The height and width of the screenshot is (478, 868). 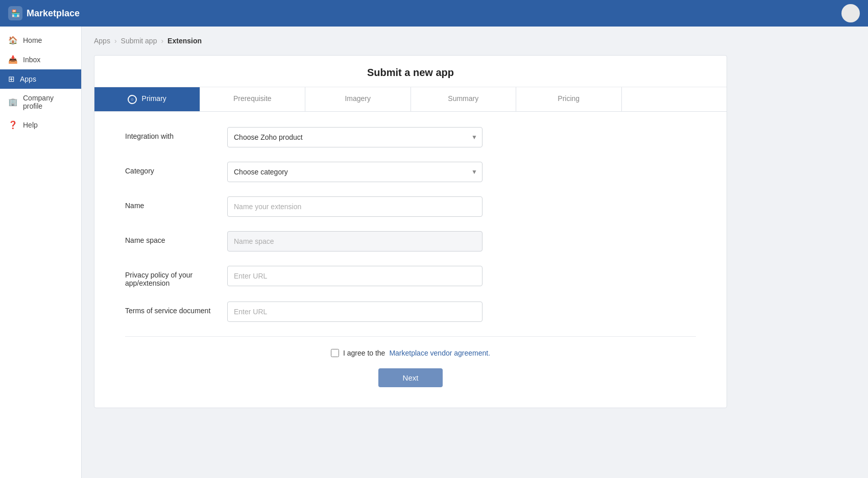 I want to click on agreement-checkbox, so click(x=335, y=353).